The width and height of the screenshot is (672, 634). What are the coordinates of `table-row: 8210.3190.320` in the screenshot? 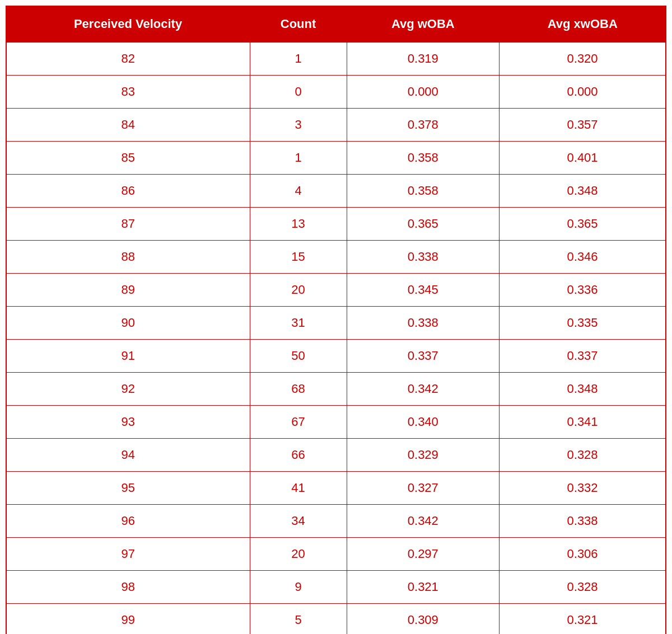 It's located at (336, 59).